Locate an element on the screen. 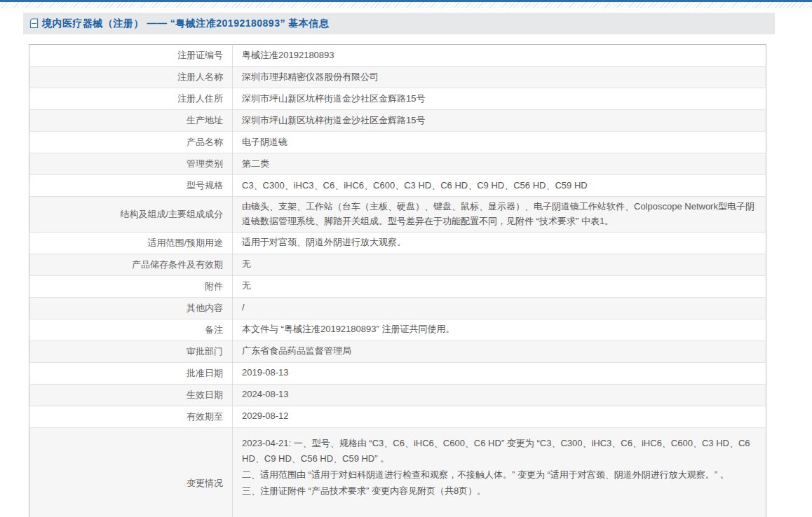 The width and height of the screenshot is (812, 517). row-value: 本文件与 “粤械注准20192180893” 注册证共同使用。 is located at coordinates (499, 329).